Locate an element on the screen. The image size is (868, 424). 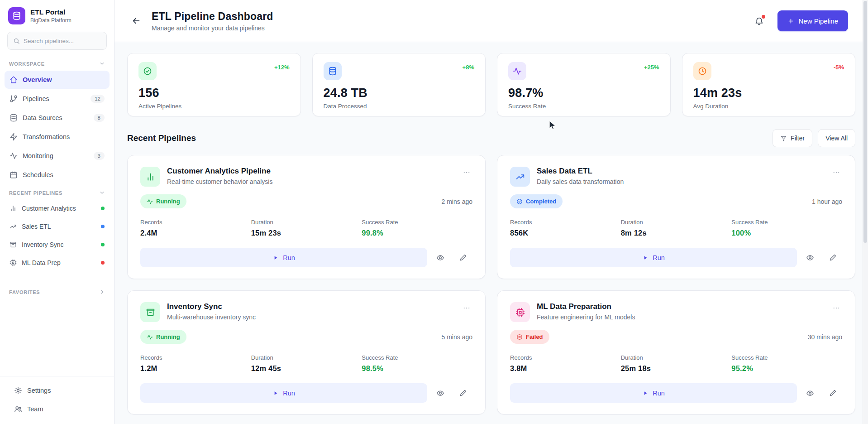
chevron-right-icon is located at coordinates (102, 292).